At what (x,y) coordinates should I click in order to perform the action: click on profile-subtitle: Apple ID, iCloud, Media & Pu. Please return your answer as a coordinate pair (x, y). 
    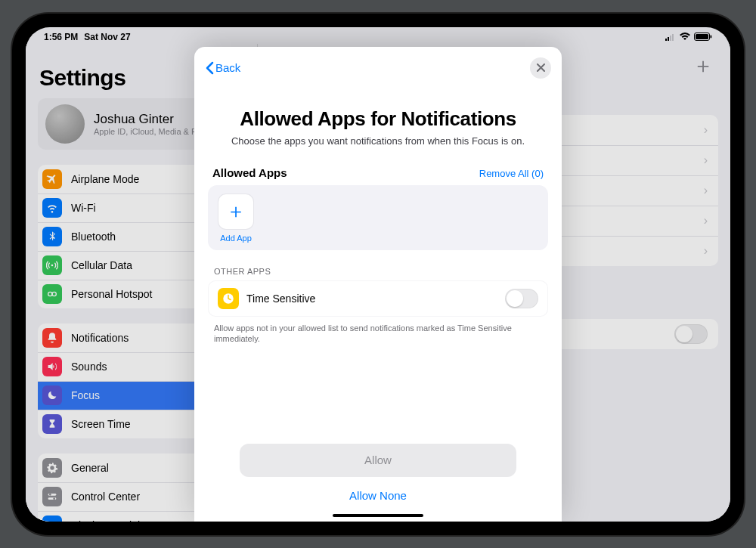
    Looking at the image, I should click on (147, 132).